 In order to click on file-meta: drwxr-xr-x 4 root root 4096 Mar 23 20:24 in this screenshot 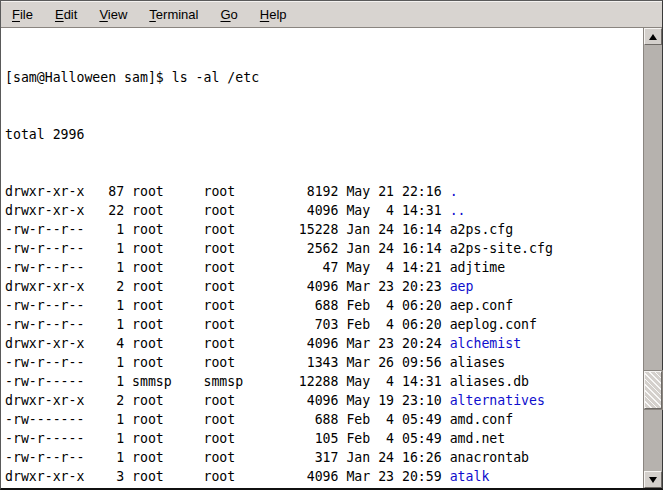, I will do `click(228, 344)`.